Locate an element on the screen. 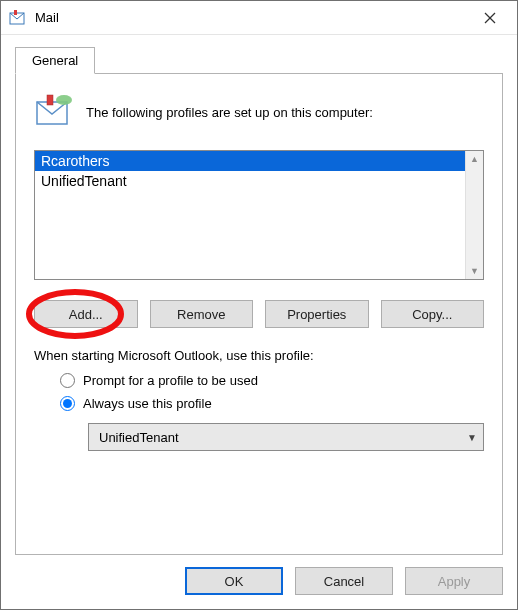  copy-button: Copy... is located at coordinates (433, 314).